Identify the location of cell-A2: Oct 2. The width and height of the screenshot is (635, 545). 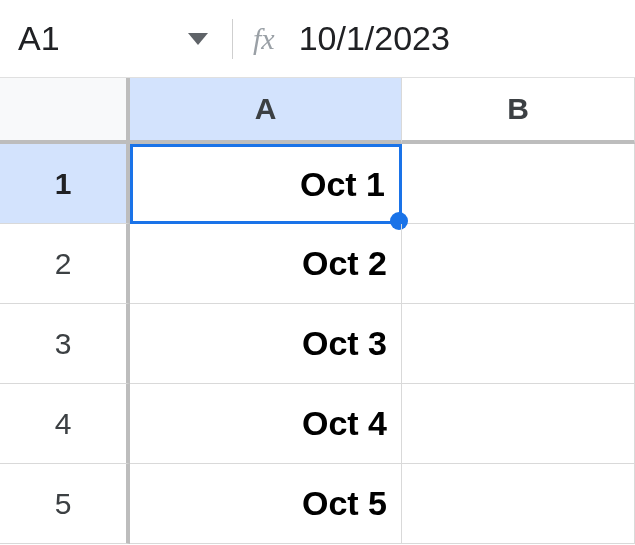
(266, 264).